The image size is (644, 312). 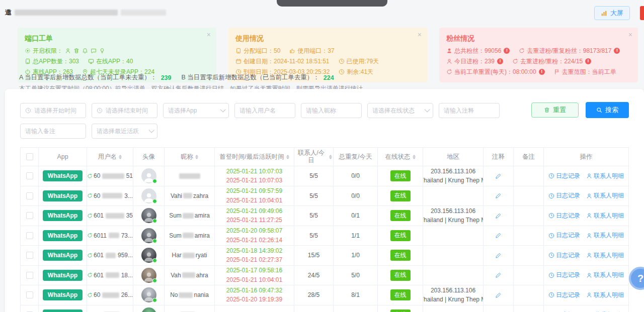 What do you see at coordinates (642, 13) in the screenshot?
I see `edge-red-widget` at bounding box center [642, 13].